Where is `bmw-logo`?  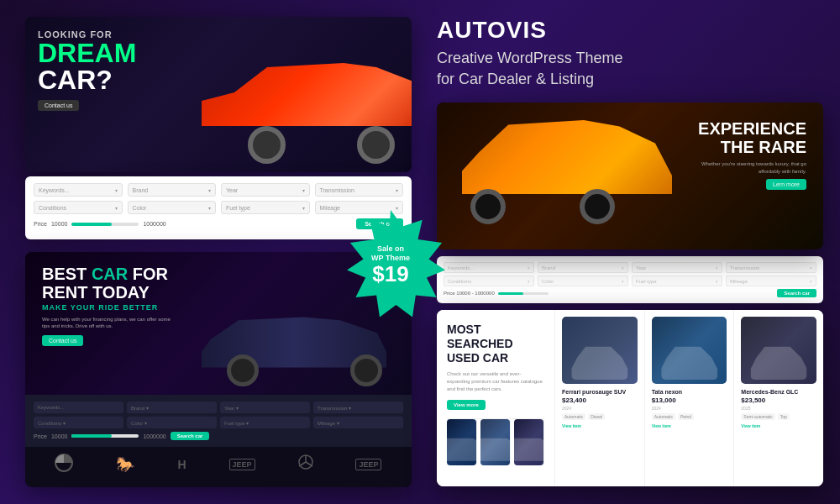 bmw-logo is located at coordinates (64, 464).